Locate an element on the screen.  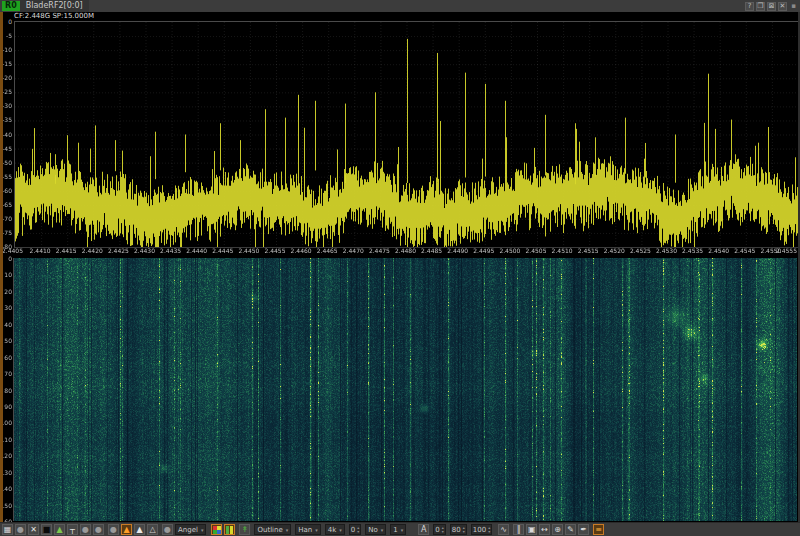
annotate-button: ✎ is located at coordinates (570, 530).